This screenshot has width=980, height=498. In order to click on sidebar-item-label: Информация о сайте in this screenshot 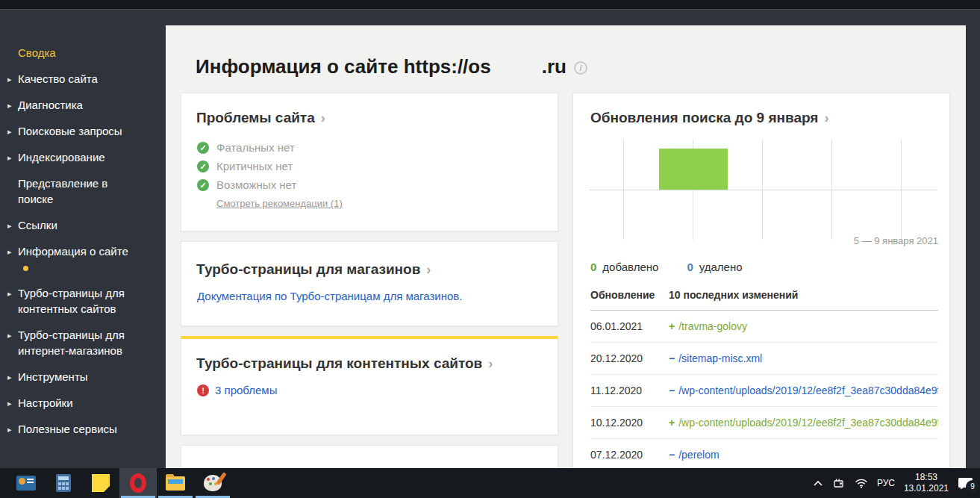, I will do `click(73, 251)`.